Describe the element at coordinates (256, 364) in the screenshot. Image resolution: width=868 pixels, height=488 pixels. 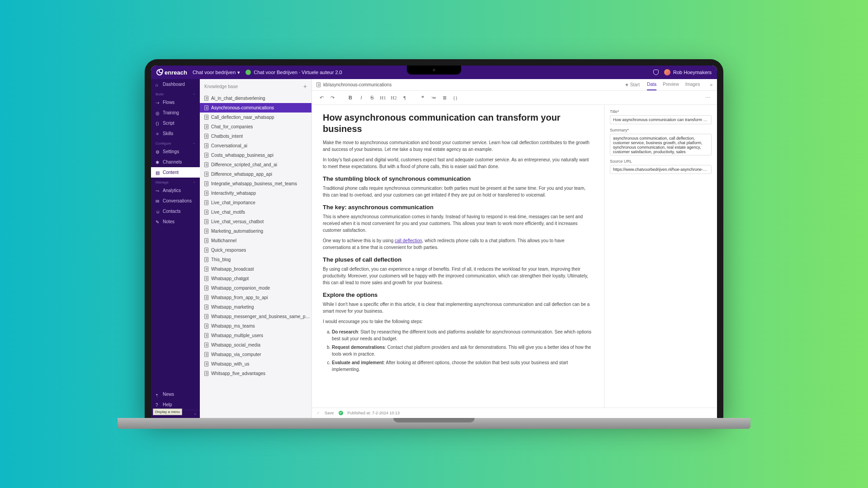
I see `kb-item: Whatsapp_with_us` at that location.